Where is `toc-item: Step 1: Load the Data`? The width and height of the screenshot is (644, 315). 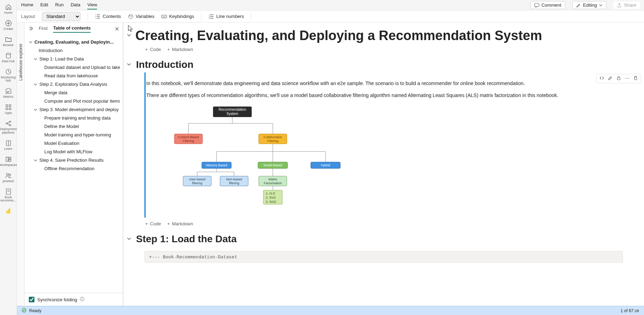
toc-item: Step 1: Load the Data is located at coordinates (73, 59).